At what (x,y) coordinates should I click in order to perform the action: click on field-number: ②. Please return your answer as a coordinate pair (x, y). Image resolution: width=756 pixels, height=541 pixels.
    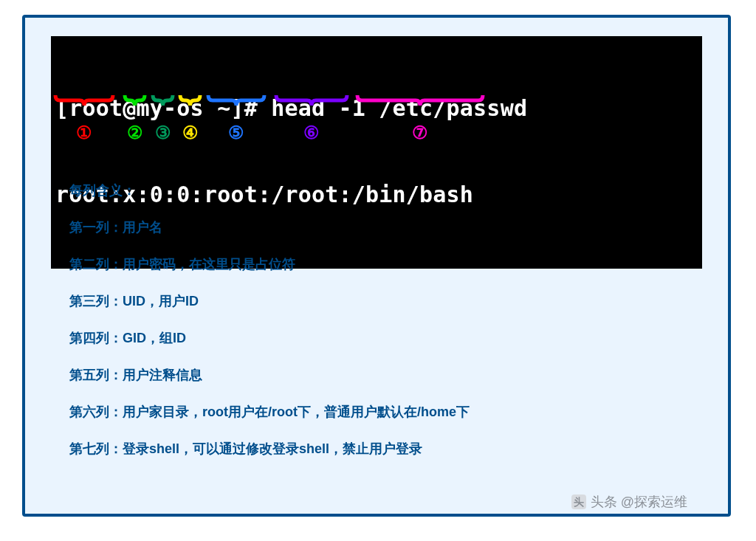
    Looking at the image, I should click on (135, 133).